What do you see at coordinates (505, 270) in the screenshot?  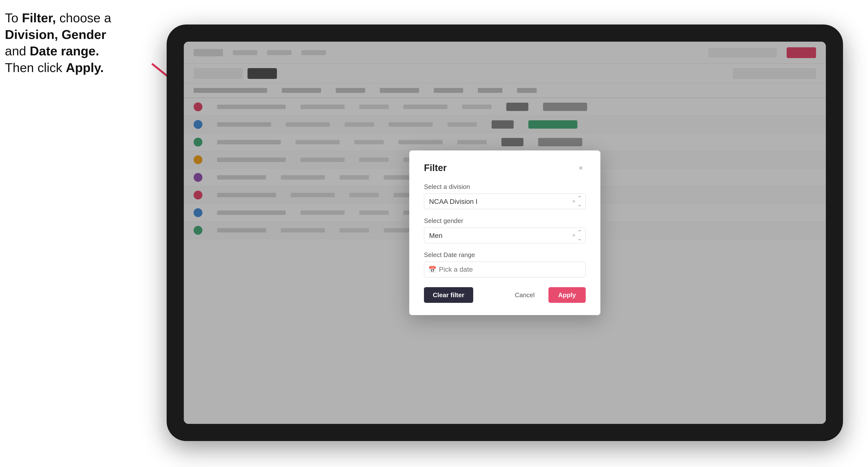 I see `date-input-wrapper: 📅` at bounding box center [505, 270].